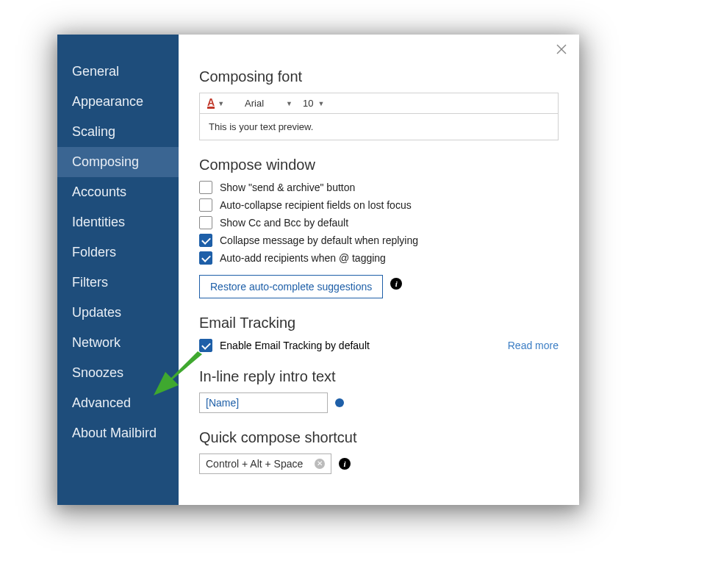  What do you see at coordinates (118, 72) in the screenshot?
I see `sidebar-item-general: General` at bounding box center [118, 72].